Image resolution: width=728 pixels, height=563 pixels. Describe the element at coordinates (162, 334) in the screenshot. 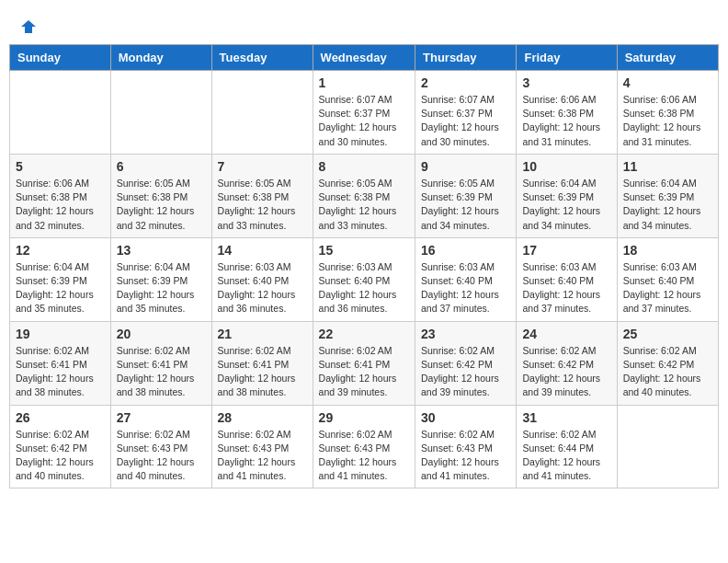

I see `day-number: 20` at that location.